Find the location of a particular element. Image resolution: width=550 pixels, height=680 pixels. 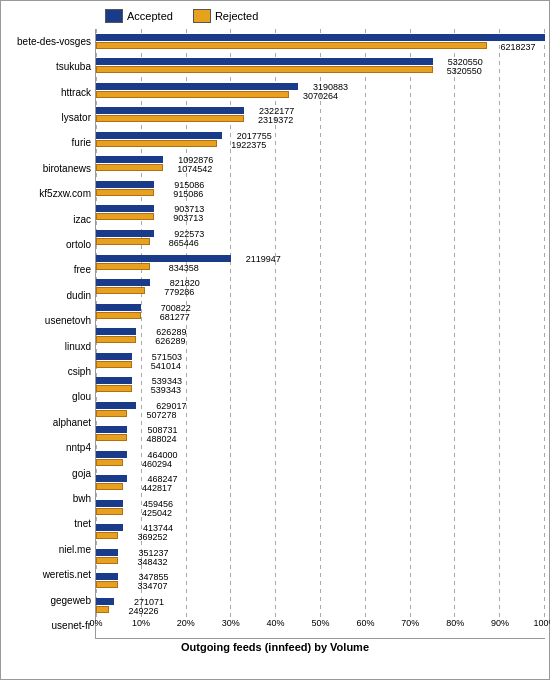

bar-row-rejected-ortolo: 865446 is located at coordinates (320, 242).